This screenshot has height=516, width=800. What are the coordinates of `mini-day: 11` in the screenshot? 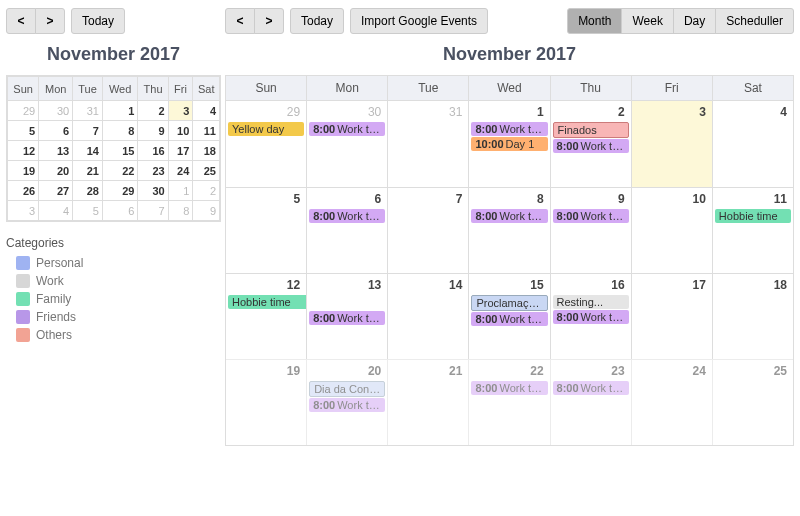 It's located at (206, 131).